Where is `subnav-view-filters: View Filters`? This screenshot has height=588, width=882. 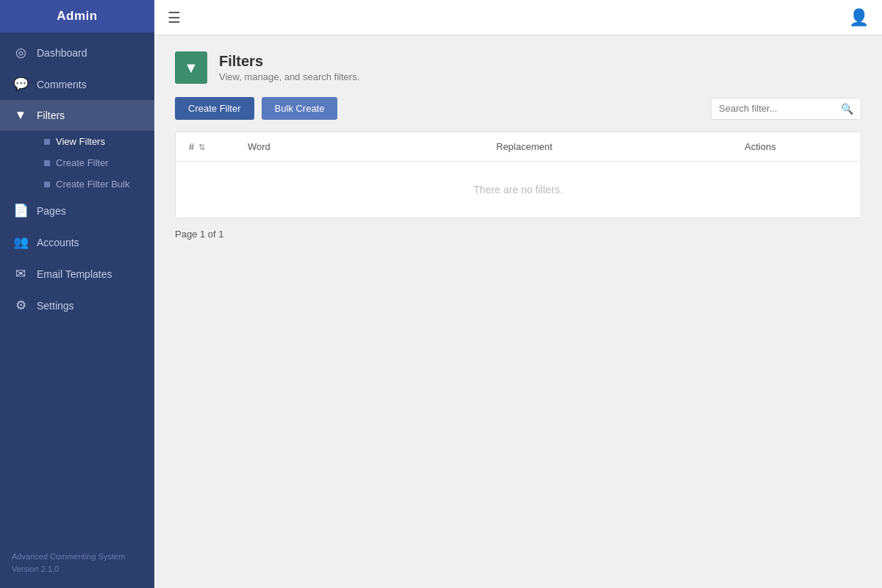
subnav-view-filters: View Filters is located at coordinates (96, 141).